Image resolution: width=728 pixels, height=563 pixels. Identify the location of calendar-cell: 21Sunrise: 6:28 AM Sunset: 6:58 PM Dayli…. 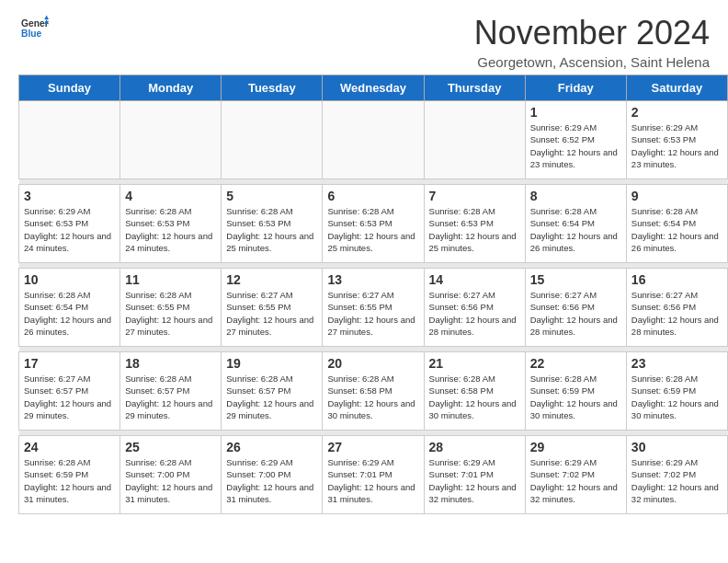
(474, 392).